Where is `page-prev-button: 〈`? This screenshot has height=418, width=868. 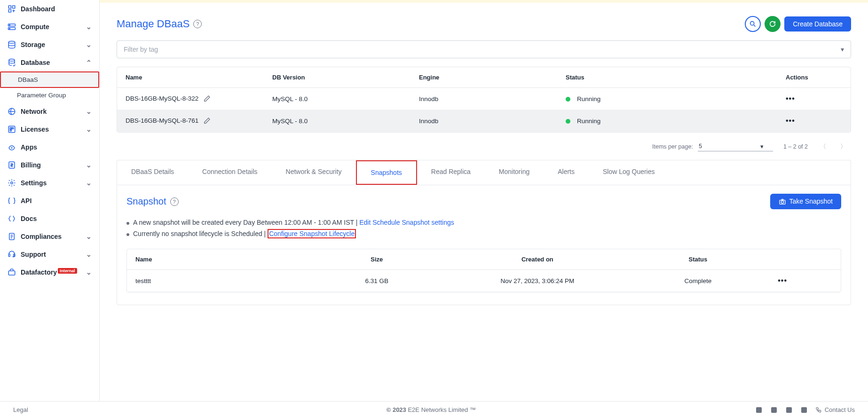
page-prev-button: 〈 is located at coordinates (823, 147).